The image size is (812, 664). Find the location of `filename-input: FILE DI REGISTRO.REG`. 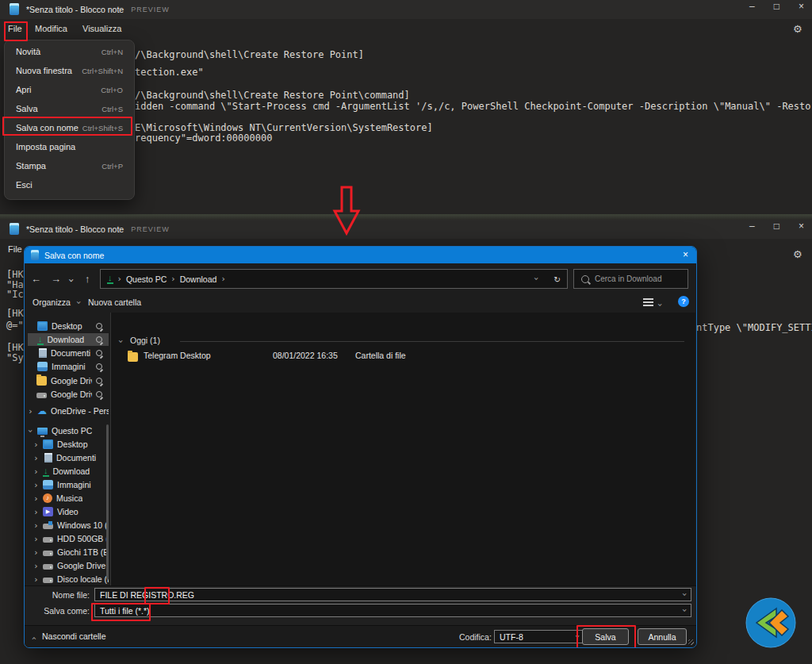

filename-input: FILE DI REGISTRO.REG is located at coordinates (393, 595).